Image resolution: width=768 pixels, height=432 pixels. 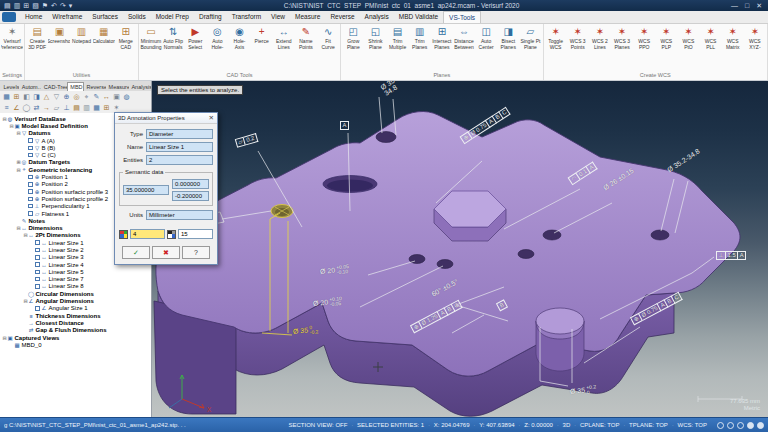 What do you see at coordinates (34, 17) in the screenshot?
I see `tab-home: Home` at bounding box center [34, 17].